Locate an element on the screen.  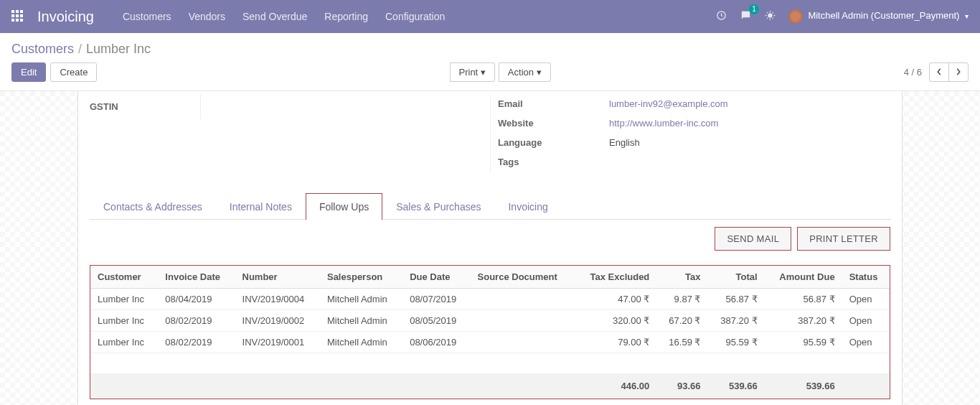
apps-icon is located at coordinates (18, 17).